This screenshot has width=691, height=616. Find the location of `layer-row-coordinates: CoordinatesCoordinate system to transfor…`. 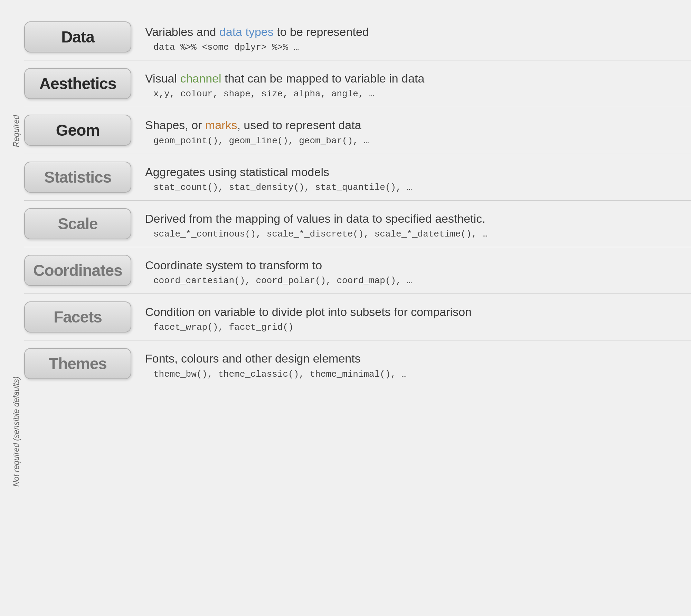

layer-row-coordinates: CoordinatesCoordinate system to transfor… is located at coordinates (356, 270).